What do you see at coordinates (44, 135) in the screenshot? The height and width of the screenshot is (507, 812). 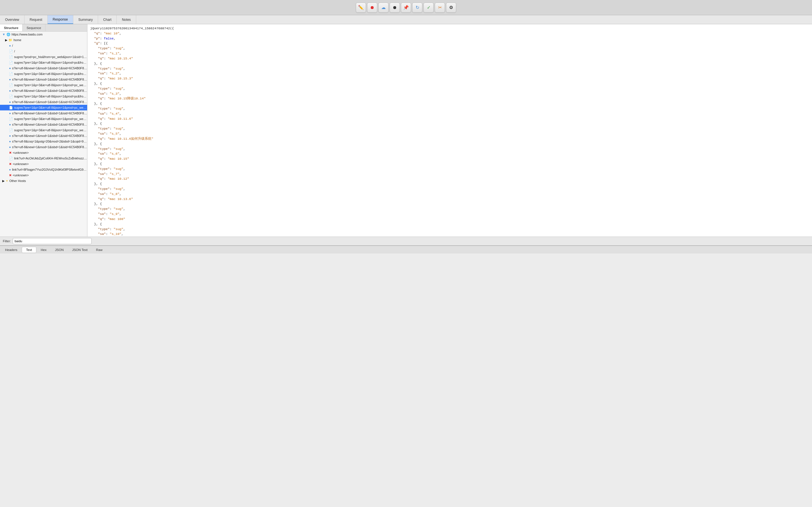 I see `tree-item-s-ie7: ● s?ie=utf-8&newi=1&mod=1&isbd=1&isid=6C…` at bounding box center [44, 135].